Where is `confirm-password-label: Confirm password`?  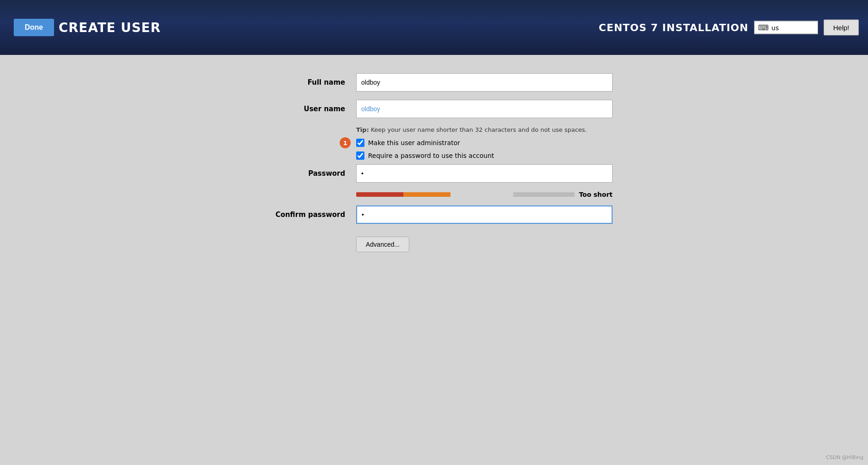 confirm-password-label: Confirm password is located at coordinates (306, 215).